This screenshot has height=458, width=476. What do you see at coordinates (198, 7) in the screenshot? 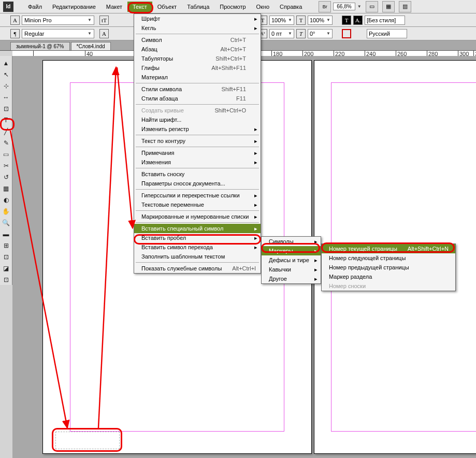
I see `menu-Таблица: Таблица` at bounding box center [198, 7].